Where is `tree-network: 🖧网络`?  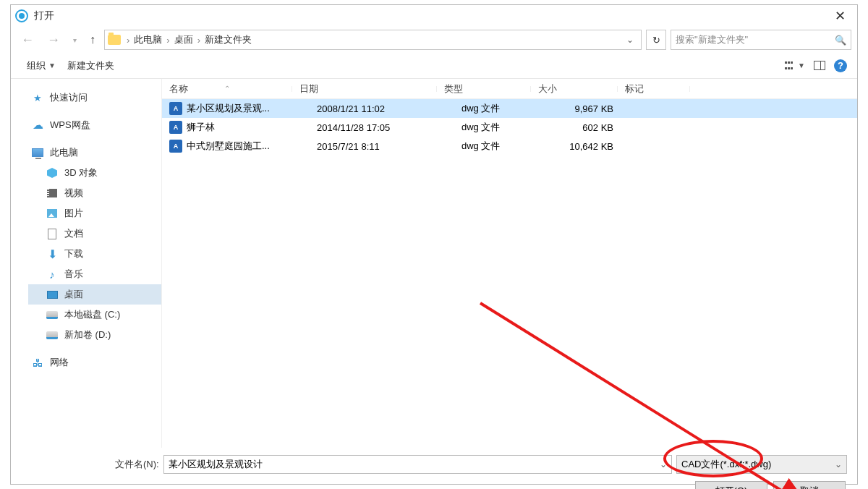
tree-network: 🖧网络 is located at coordinates (95, 362).